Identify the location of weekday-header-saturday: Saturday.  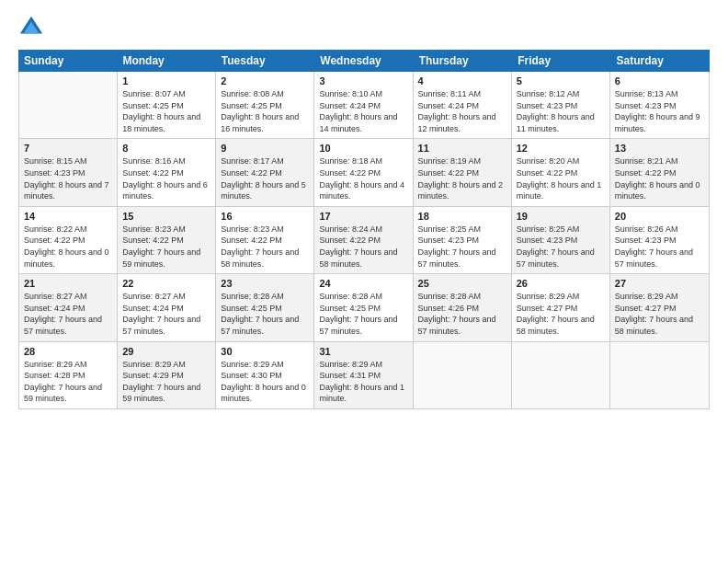
(660, 61).